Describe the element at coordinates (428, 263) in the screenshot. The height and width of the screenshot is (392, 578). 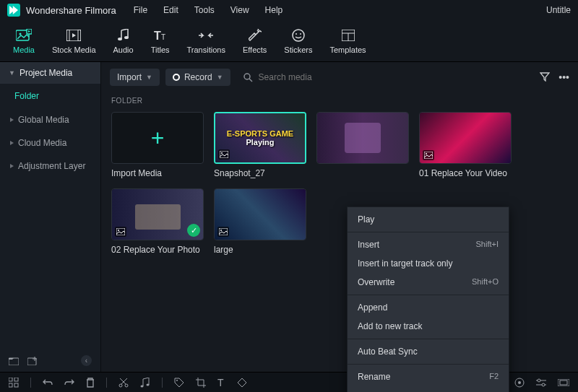
I see `context-menu-item: Insert in target track only` at that location.